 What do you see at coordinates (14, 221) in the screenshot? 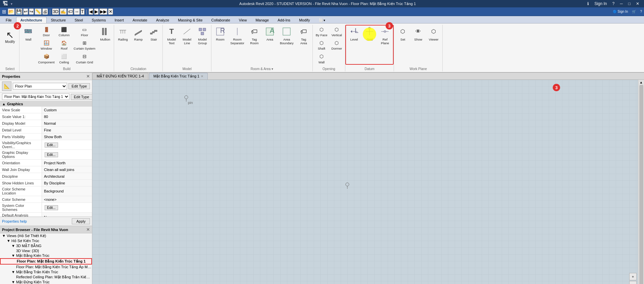
I see `properties-help-link: Properties help` at bounding box center [14, 221].